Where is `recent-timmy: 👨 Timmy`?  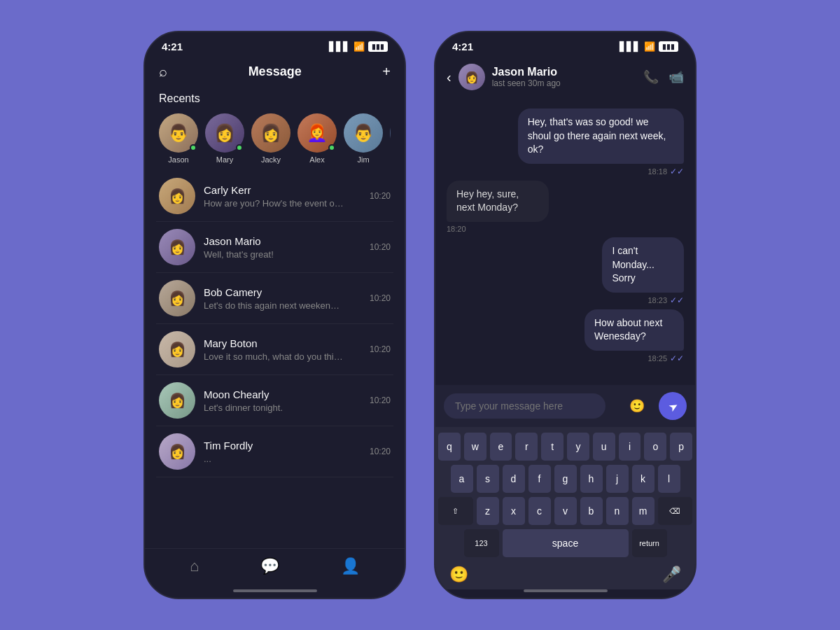 recent-timmy: 👨 Timmy is located at coordinates (391, 139).